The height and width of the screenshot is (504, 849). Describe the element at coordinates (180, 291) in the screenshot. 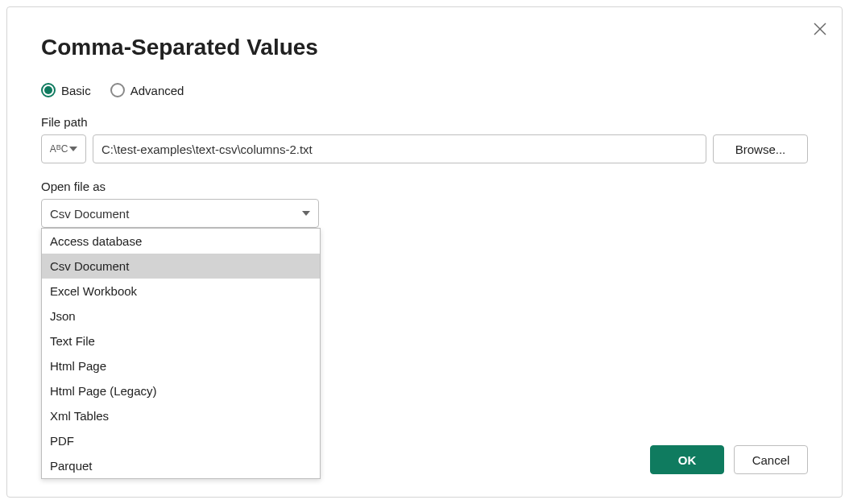

I see `dropdown-option: Excel Workbook` at that location.